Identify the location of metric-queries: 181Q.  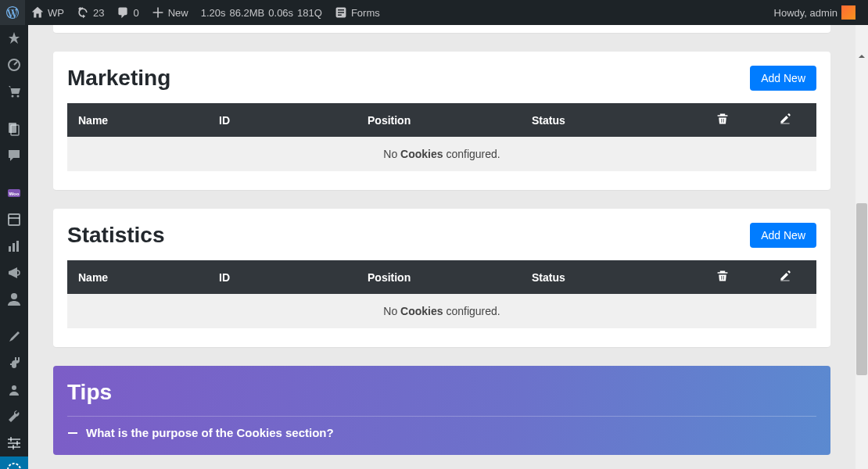
(310, 13).